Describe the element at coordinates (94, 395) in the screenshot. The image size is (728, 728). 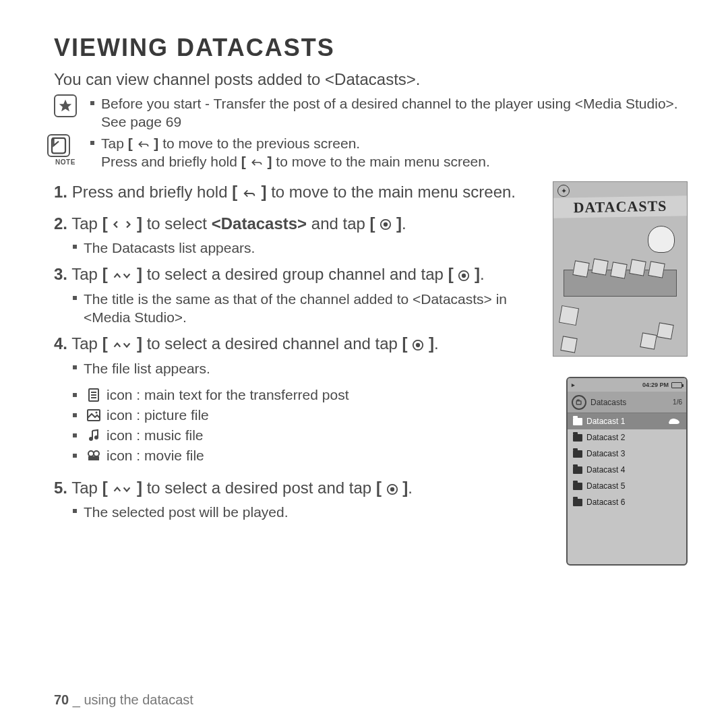
I see `text-file-icon` at that location.